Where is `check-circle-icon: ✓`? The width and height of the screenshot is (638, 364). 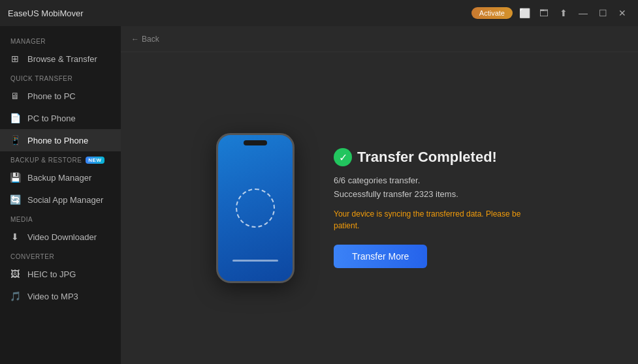 check-circle-icon: ✓ is located at coordinates (343, 157).